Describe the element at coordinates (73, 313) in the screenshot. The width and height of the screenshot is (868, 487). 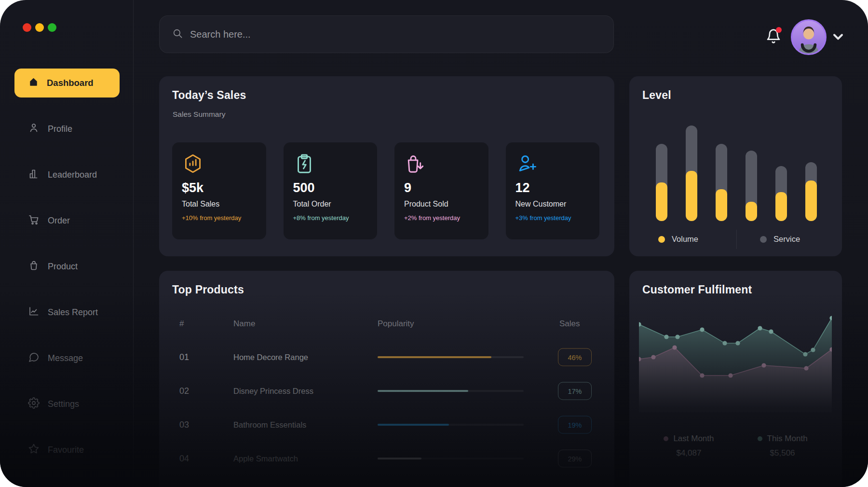
I see `sidebar-item-label: Sales Report` at that location.